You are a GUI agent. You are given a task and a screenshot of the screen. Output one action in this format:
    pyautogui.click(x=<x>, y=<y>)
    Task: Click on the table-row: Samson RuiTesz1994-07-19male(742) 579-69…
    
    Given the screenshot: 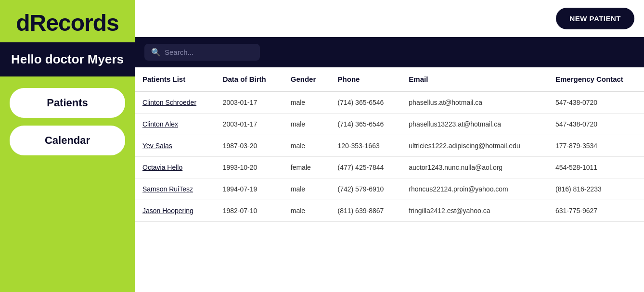 What is the action you would take?
    pyautogui.click(x=389, y=190)
    